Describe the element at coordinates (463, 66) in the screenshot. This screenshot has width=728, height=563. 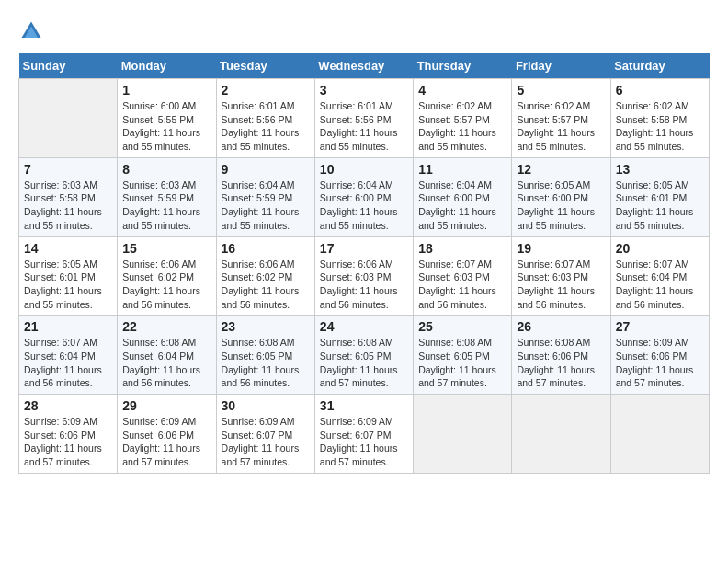
I see `weekday-header-thursday: Thursday` at that location.